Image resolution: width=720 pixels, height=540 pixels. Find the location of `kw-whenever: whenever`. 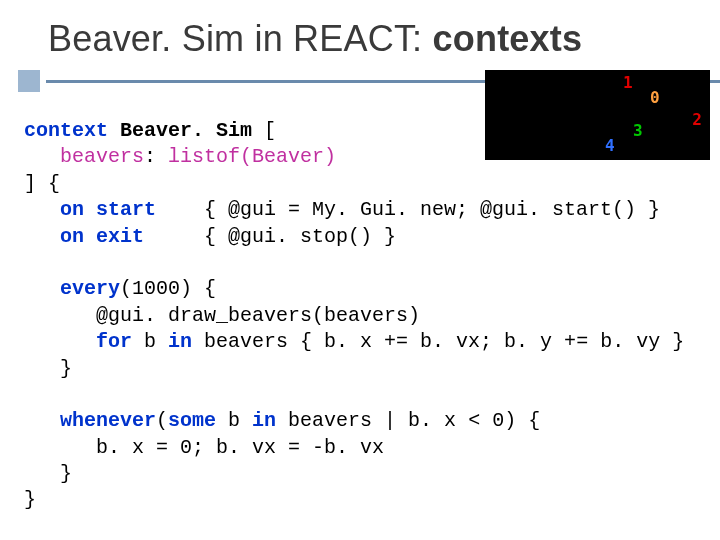

kw-whenever: whenever is located at coordinates (108, 420).